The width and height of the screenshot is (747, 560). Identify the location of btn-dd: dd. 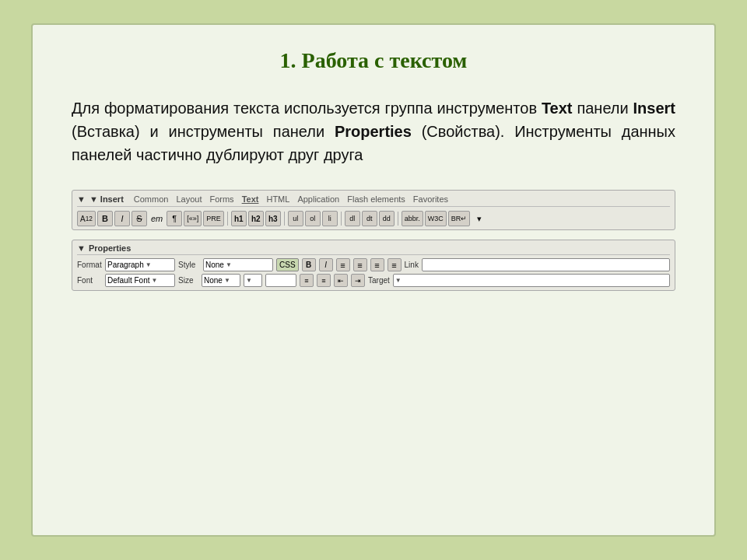
(387, 219).